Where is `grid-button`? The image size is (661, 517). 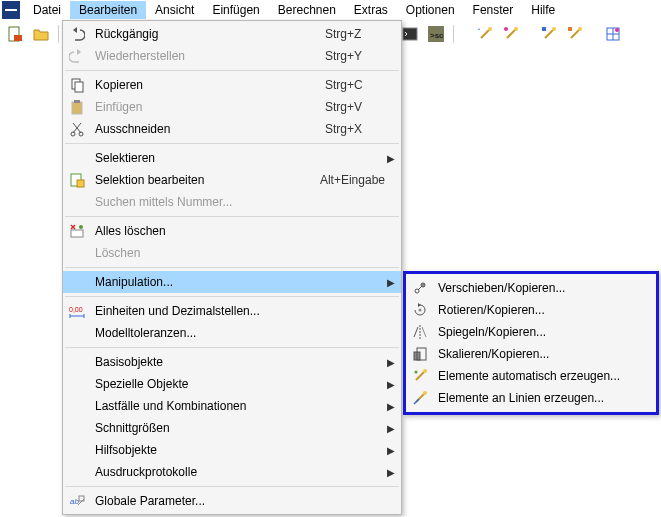
grid-button is located at coordinates (613, 34).